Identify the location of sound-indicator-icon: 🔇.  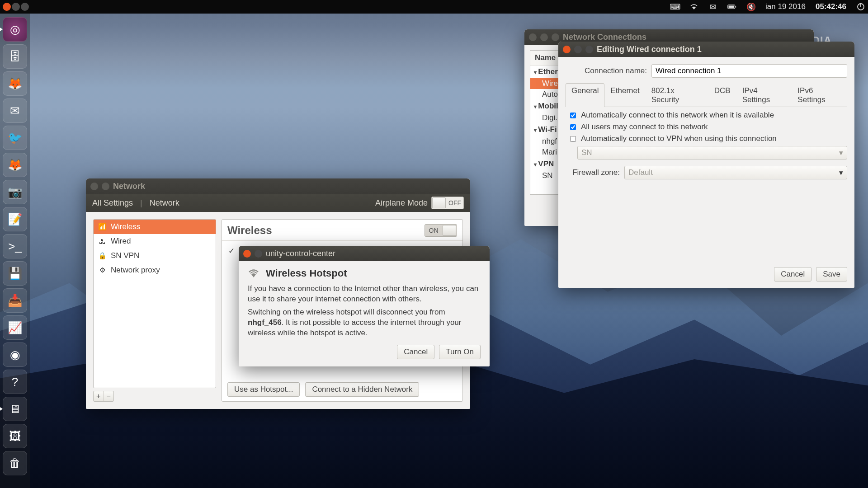
(751, 7).